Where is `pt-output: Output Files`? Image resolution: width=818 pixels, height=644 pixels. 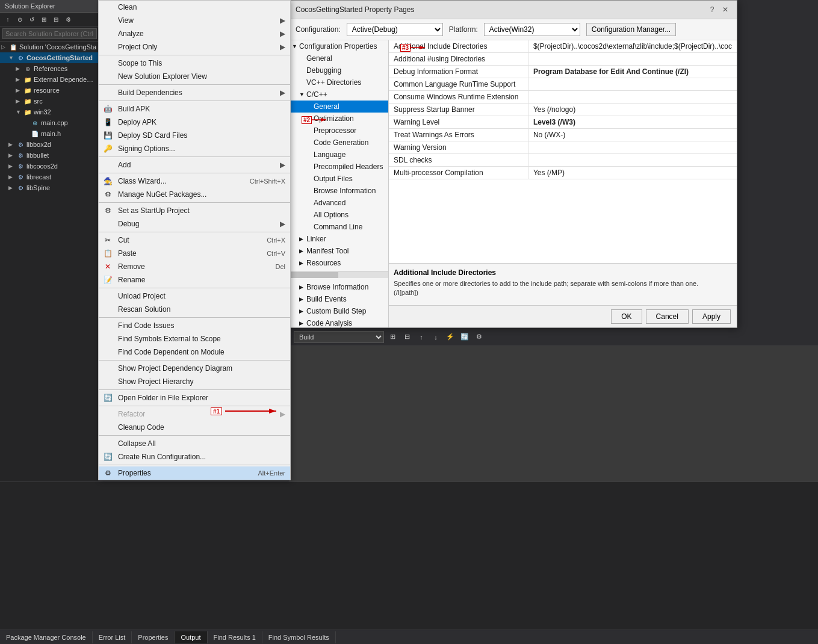
pt-output: Output Files is located at coordinates (339, 179).